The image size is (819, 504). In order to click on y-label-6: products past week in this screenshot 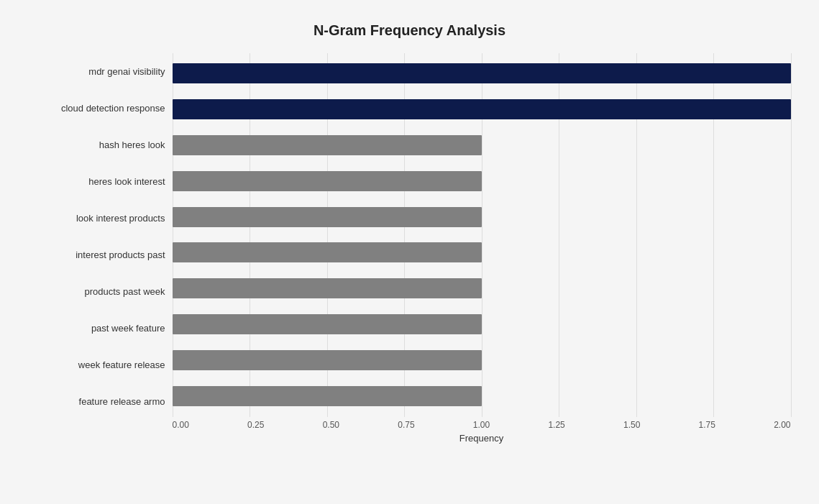, I will do `click(124, 291)`.